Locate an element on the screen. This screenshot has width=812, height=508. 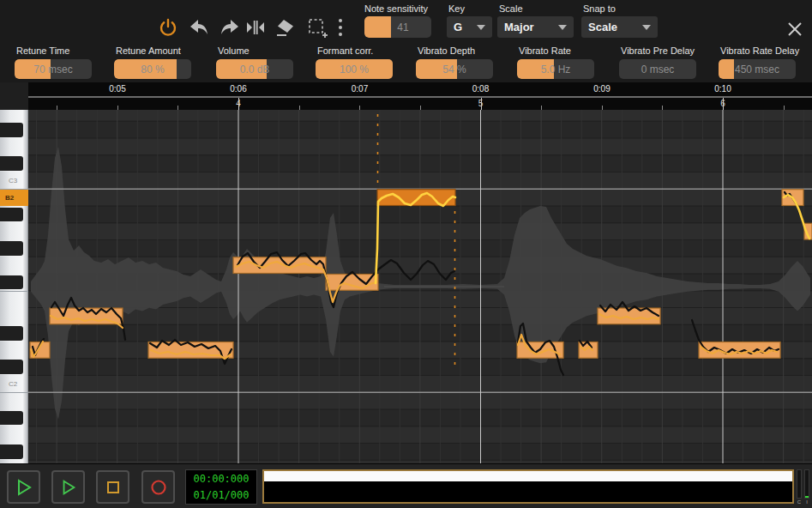
scale-dropdown: Major is located at coordinates (535, 27).